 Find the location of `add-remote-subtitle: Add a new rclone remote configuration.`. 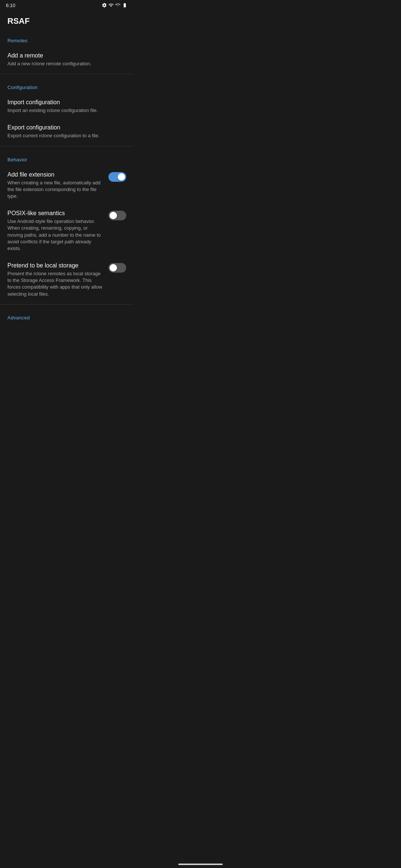

add-remote-subtitle: Add a new rclone remote configuration. is located at coordinates (67, 64).